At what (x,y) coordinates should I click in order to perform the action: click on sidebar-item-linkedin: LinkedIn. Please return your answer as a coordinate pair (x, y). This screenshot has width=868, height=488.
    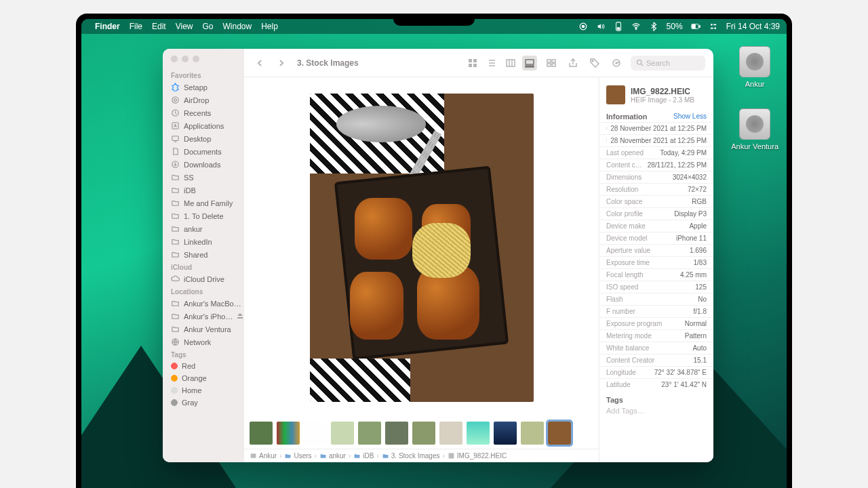
    Looking at the image, I should click on (203, 241).